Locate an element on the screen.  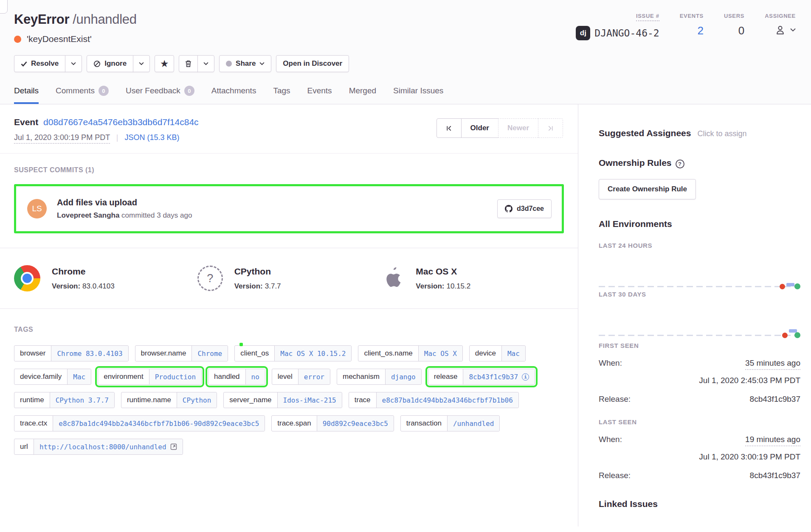
tab-label: Attachments is located at coordinates (234, 91).